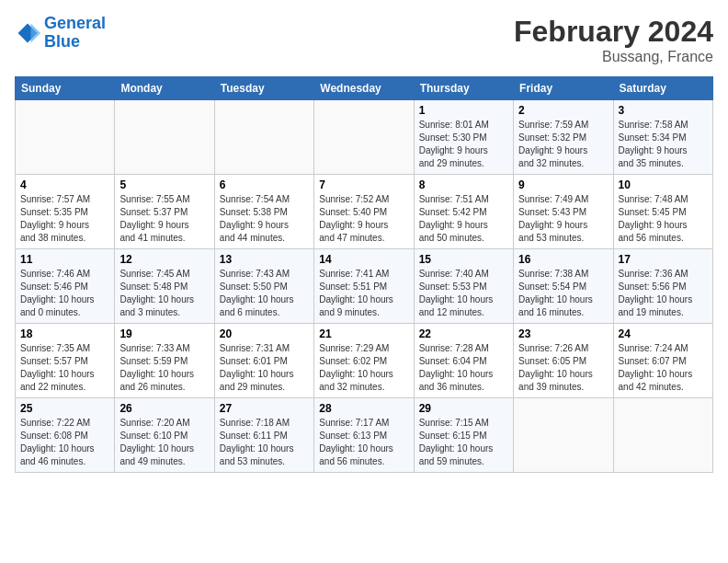 This screenshot has width=728, height=563. What do you see at coordinates (265, 259) in the screenshot?
I see `day-number: 13` at bounding box center [265, 259].